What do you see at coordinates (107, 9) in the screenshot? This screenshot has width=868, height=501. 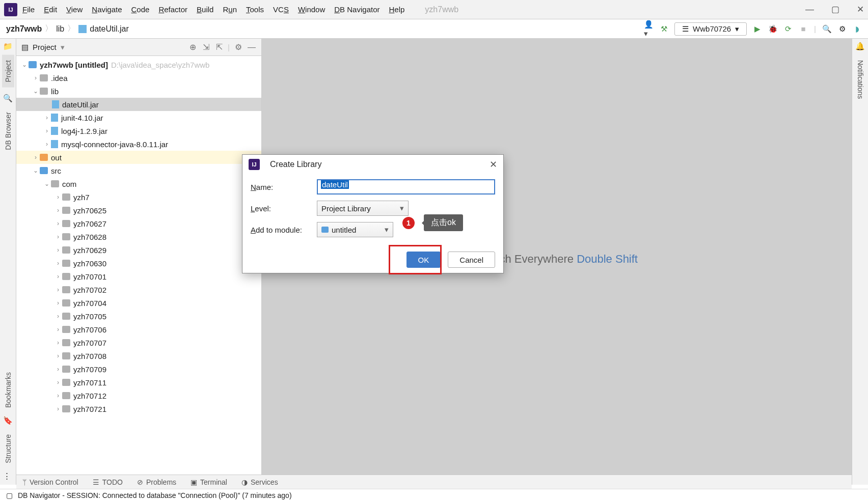 I see `menu-navigate: Navigate` at bounding box center [107, 9].